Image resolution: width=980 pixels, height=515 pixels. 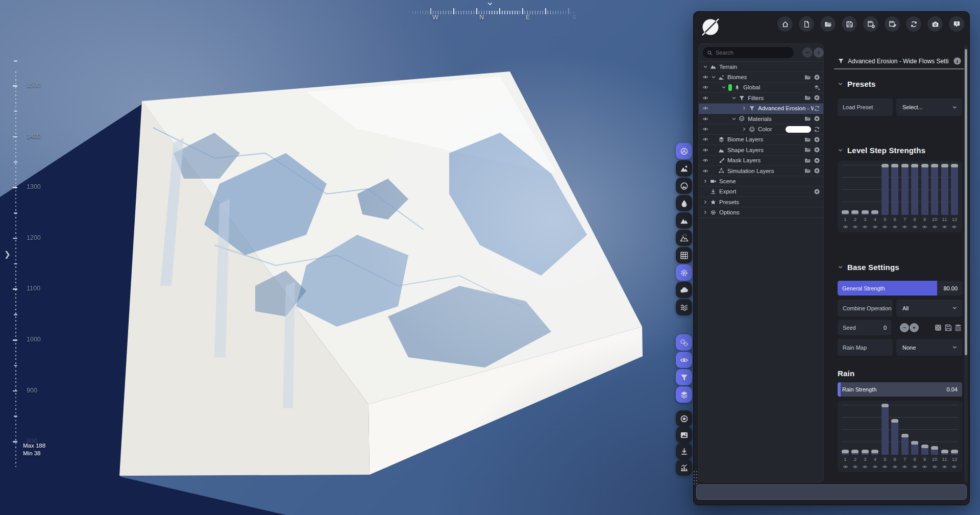 What do you see at coordinates (865, 328) in the screenshot?
I see `seed-field: Seed 0` at bounding box center [865, 328].